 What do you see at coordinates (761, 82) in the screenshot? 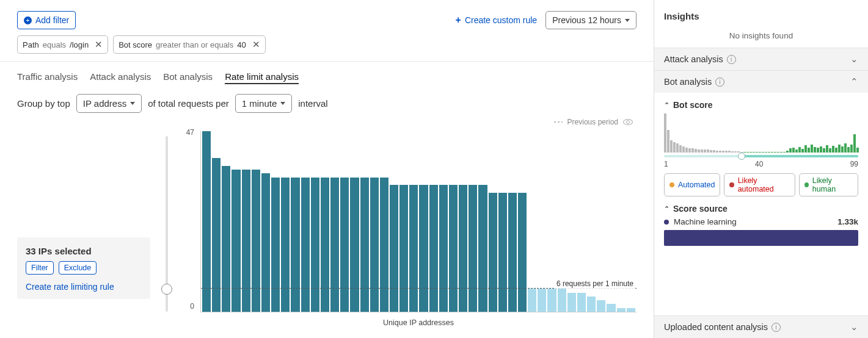
I see `bot-analysis-accordion: Bot analysis i ⌃` at bounding box center [761, 82].